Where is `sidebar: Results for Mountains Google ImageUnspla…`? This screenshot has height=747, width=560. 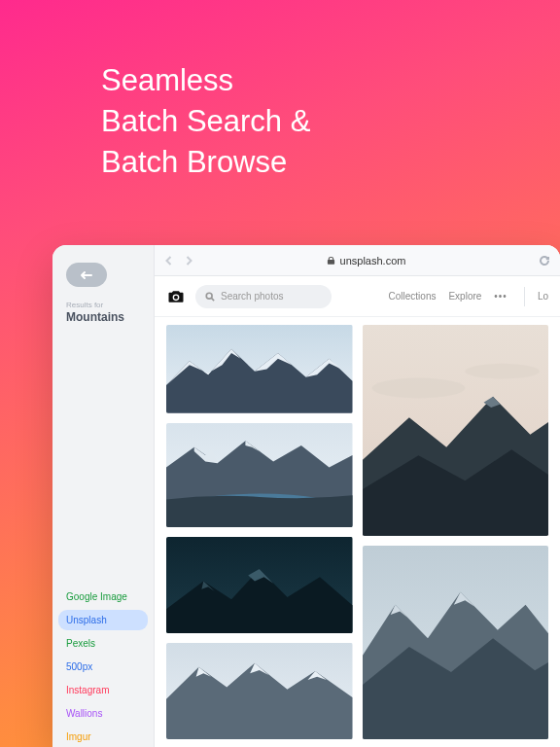 sidebar: Results for Mountains Google ImageUnspla… is located at coordinates (103, 496).